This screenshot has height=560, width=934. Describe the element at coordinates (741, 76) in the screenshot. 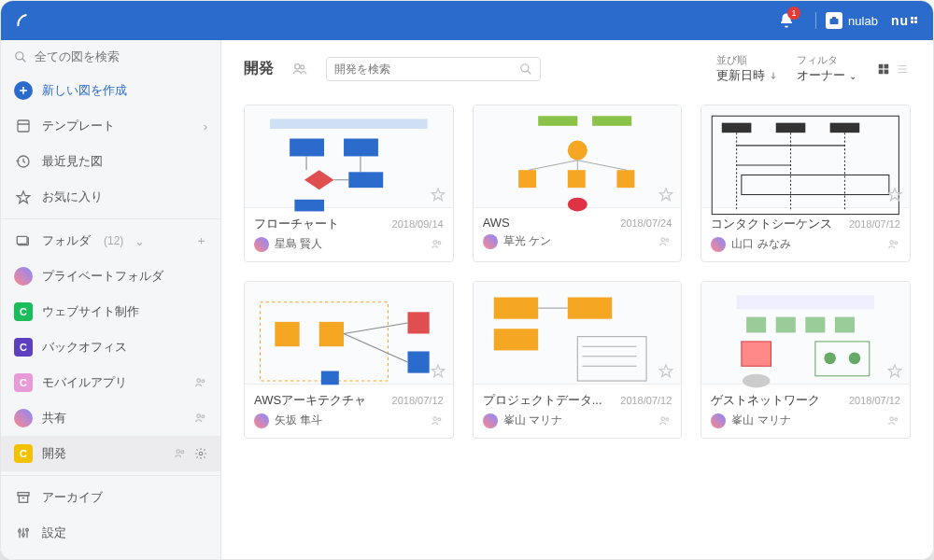

I see `sort-value: 更新日時` at that location.